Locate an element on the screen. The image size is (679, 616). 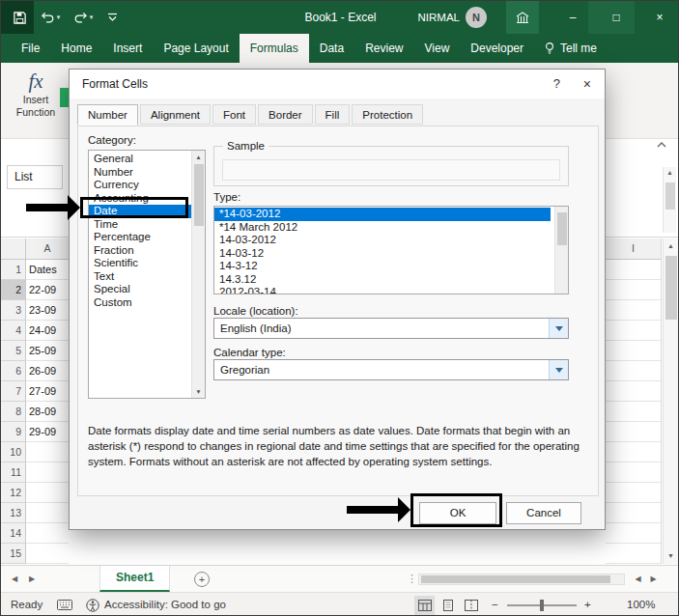
category-scientific: Scientific is located at coordinates (140, 264).